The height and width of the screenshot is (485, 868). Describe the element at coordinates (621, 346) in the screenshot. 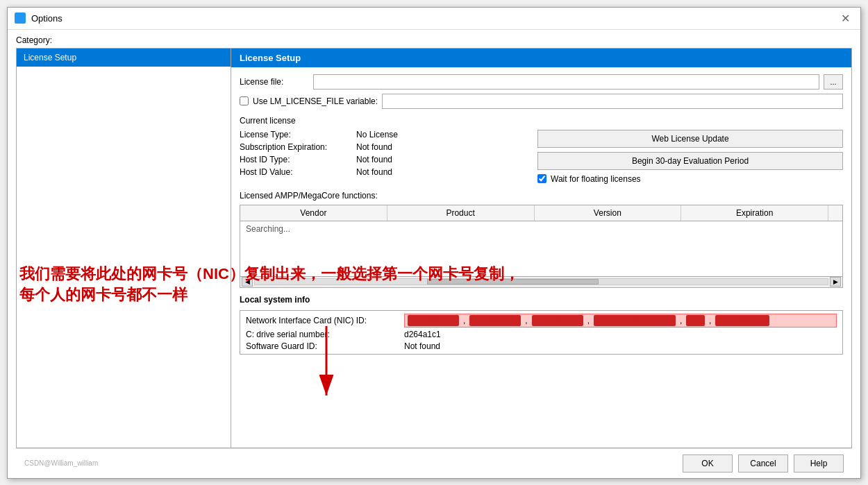

I see `guard-val: Not found` at that location.